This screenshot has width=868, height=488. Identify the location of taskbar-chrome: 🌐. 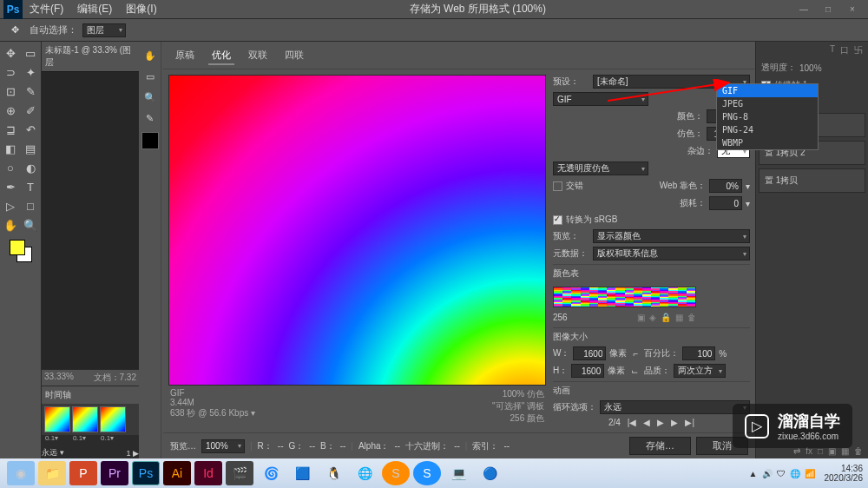
(365, 473).